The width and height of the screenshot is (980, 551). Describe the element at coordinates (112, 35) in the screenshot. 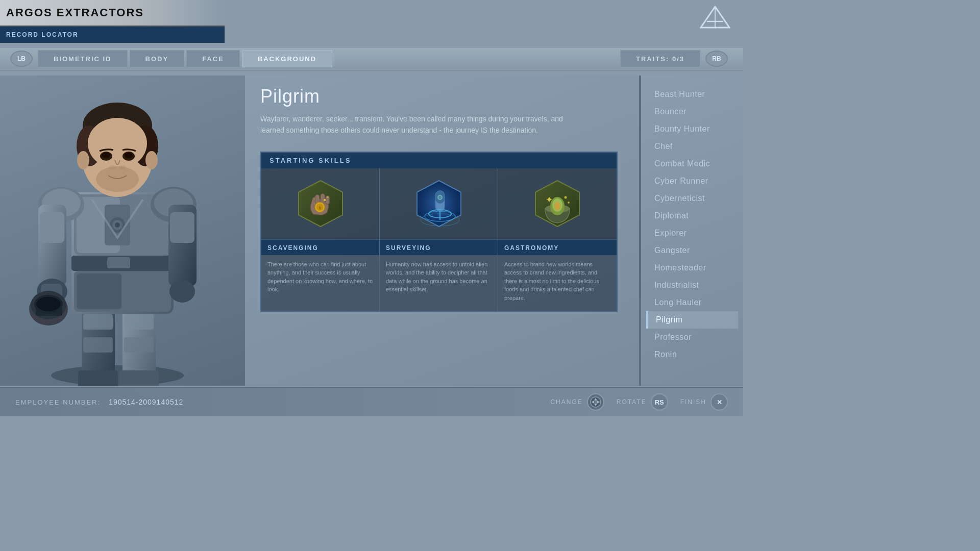

I see `record-locator-bar: RECORD LOCATOR` at that location.